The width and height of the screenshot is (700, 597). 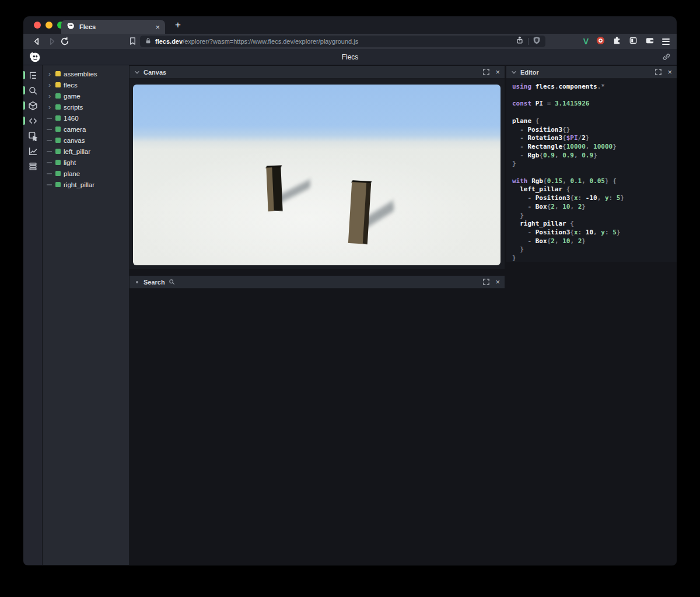 What do you see at coordinates (33, 106) in the screenshot?
I see `entities-cube-icon` at bounding box center [33, 106].